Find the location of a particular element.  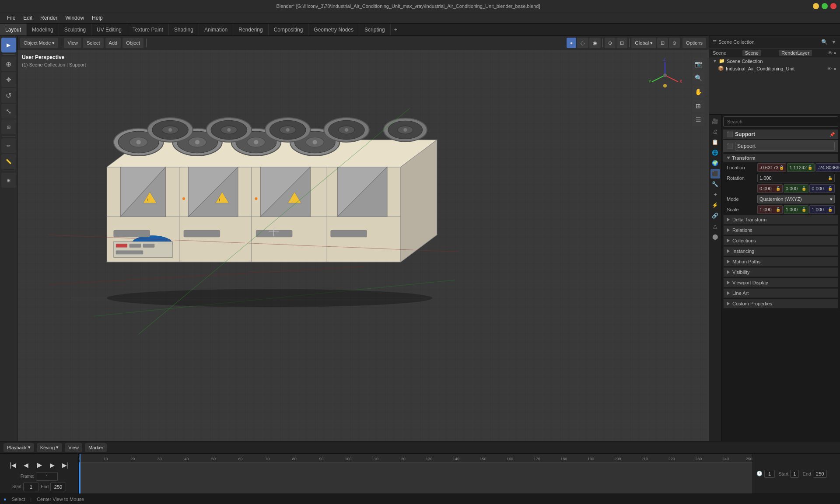

tab-modeling: Modeling is located at coordinates (43, 30).